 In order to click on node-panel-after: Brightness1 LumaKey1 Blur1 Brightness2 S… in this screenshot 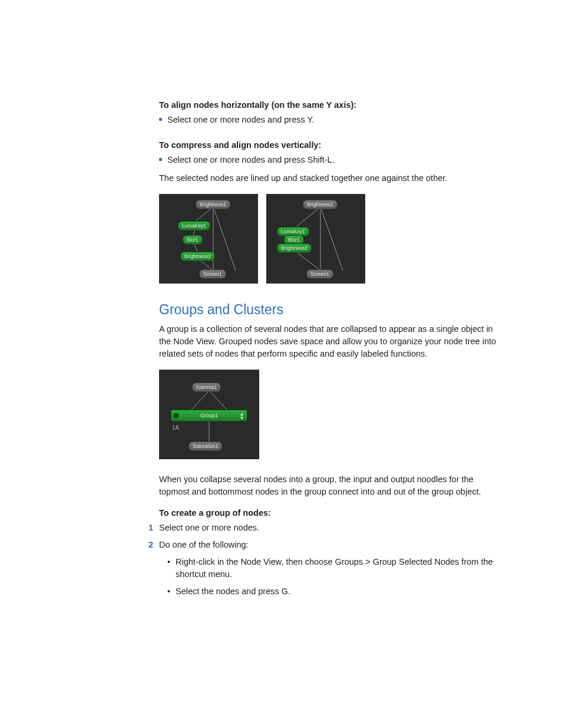, I will do `click(316, 239)`.